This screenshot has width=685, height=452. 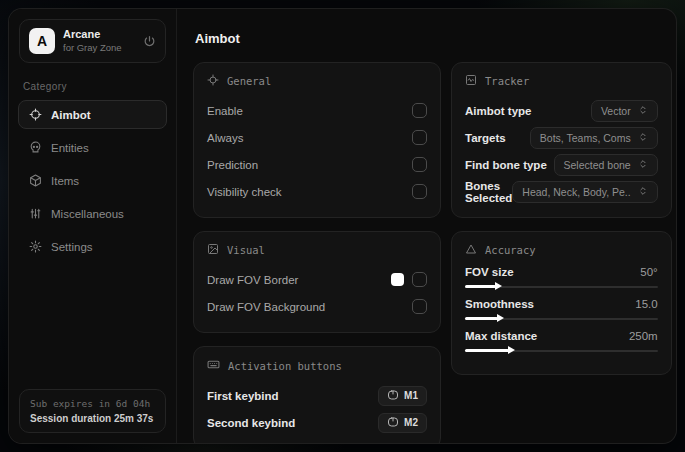 What do you see at coordinates (92, 180) in the screenshot?
I see `sidebar-nav: Aimbot Entities Items` at bounding box center [92, 180].